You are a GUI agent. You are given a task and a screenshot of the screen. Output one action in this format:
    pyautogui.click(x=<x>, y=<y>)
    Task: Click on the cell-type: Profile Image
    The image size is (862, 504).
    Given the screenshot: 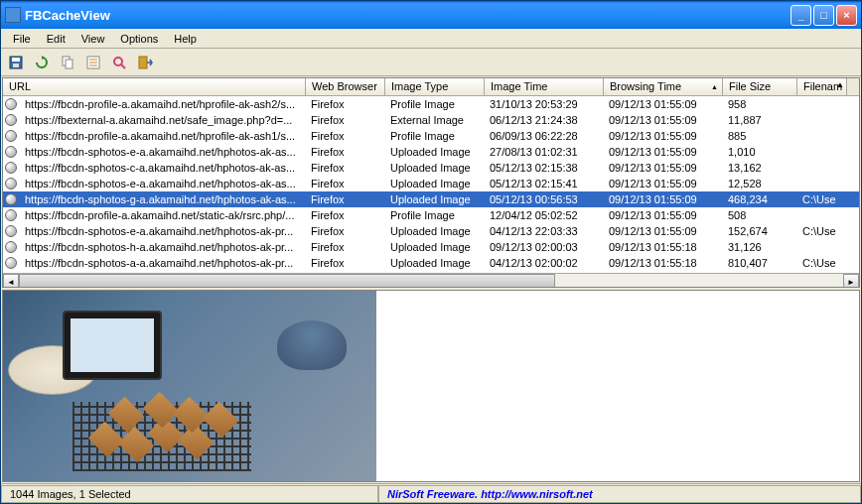 What is the action you would take?
    pyautogui.click(x=434, y=215)
    